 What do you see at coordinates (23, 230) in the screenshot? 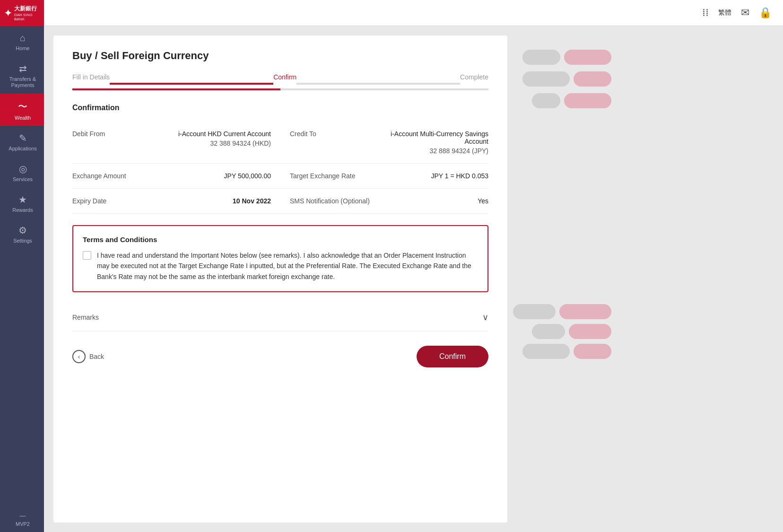
I see `settings-icon: ⚙` at bounding box center [23, 230].